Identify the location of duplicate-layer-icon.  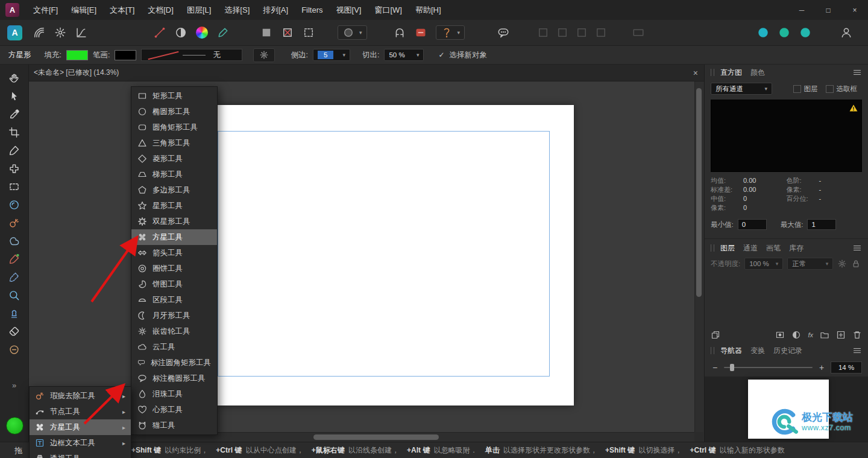
(715, 335).